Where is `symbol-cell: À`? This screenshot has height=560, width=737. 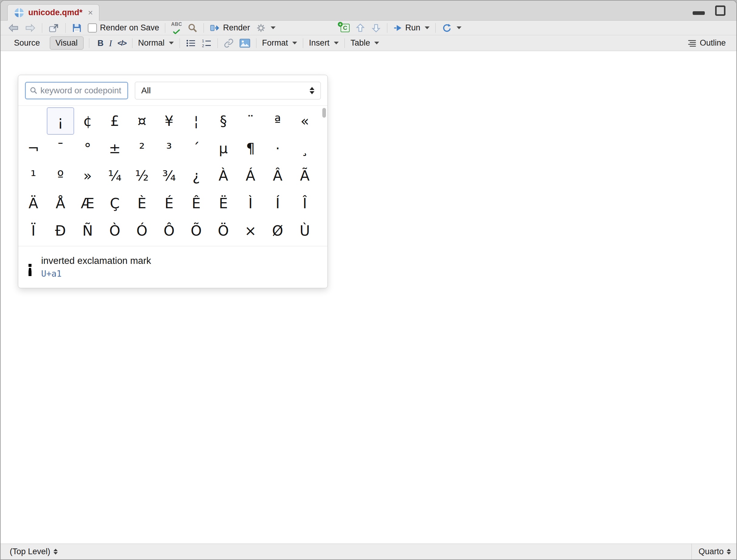 symbol-cell: À is located at coordinates (223, 176).